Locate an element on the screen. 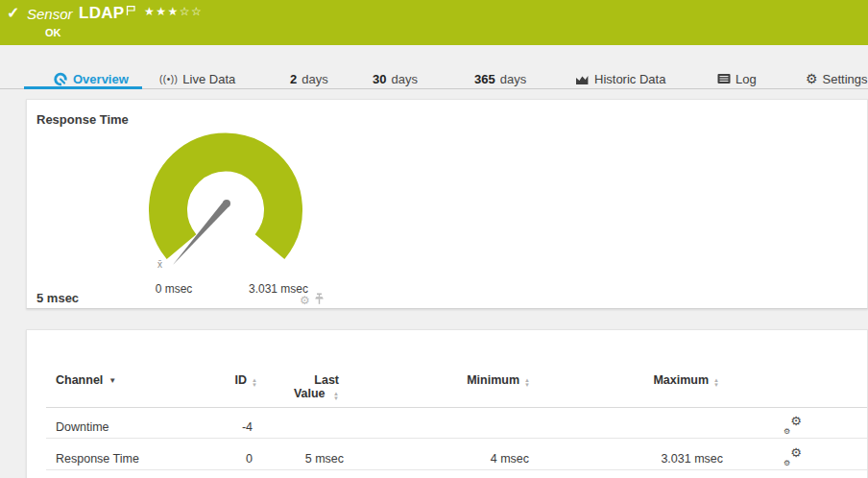 Image resolution: width=868 pixels, height=478 pixels. pin-icon is located at coordinates (319, 300).